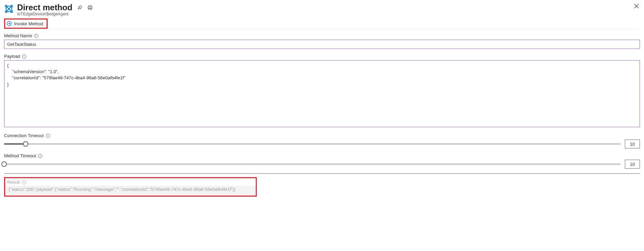  Describe the element at coordinates (632, 164) in the screenshot. I see `method-timeout-value` at that location.